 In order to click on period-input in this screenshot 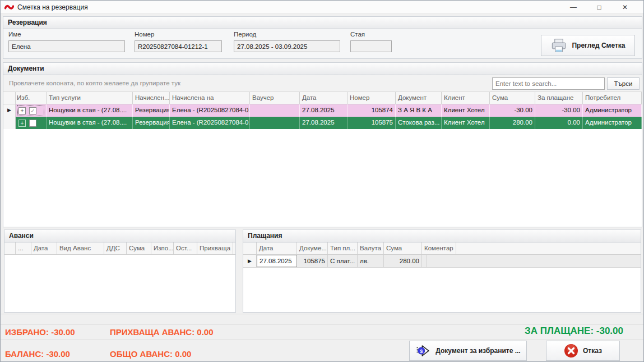, I will do `click(287, 46)`.